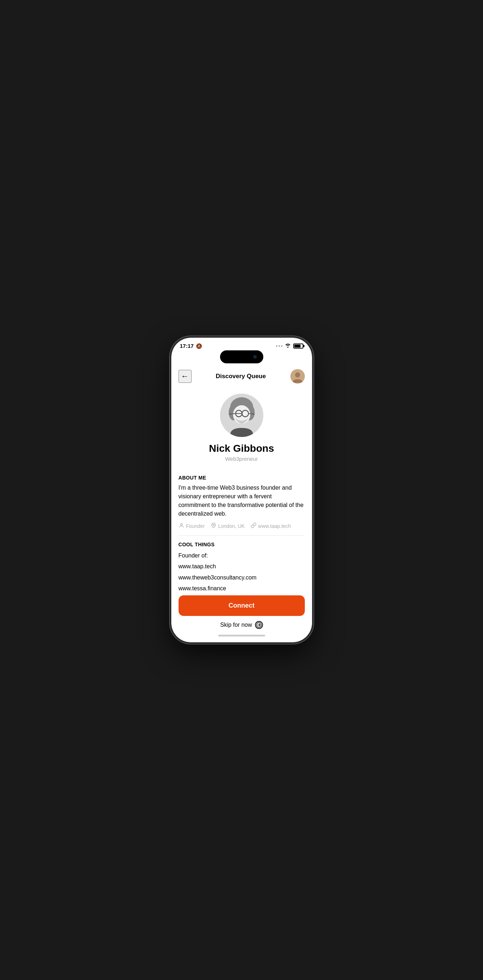 This screenshot has width=483, height=980. What do you see at coordinates (242, 635) in the screenshot?
I see `home-indicator` at bounding box center [242, 635].